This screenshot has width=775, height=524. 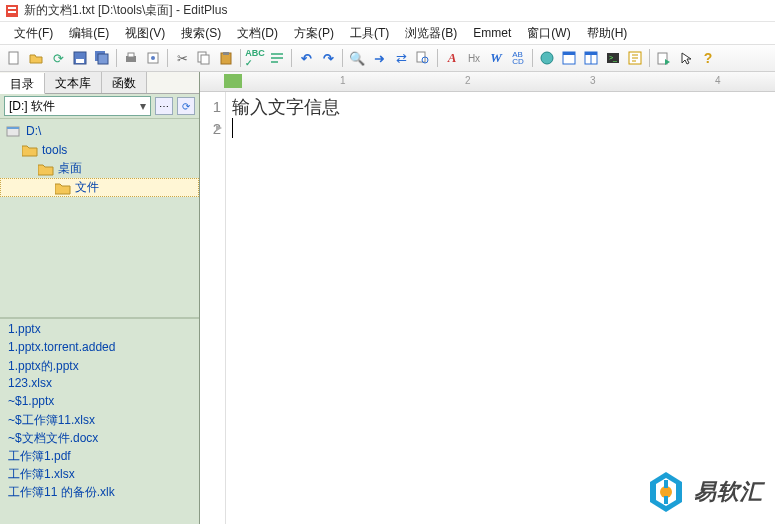 What do you see at coordinates (100, 402) in the screenshot?
I see `file-item: ~$1.pptx` at bounding box center [100, 402].